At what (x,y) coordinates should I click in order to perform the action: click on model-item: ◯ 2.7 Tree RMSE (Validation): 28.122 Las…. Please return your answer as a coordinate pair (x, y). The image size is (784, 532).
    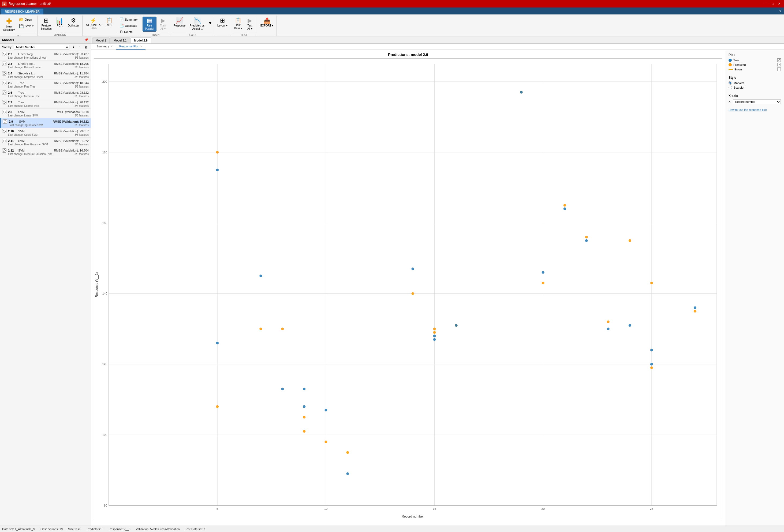
    Looking at the image, I should click on (45, 104).